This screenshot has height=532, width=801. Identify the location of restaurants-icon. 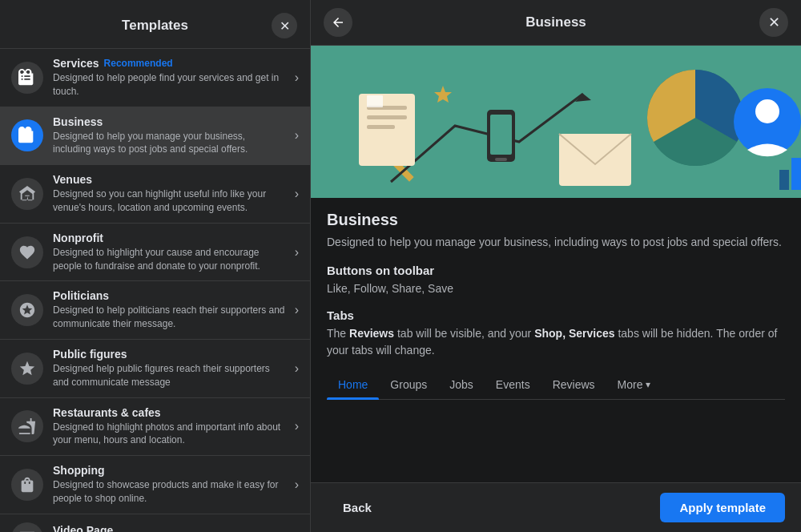
(27, 426).